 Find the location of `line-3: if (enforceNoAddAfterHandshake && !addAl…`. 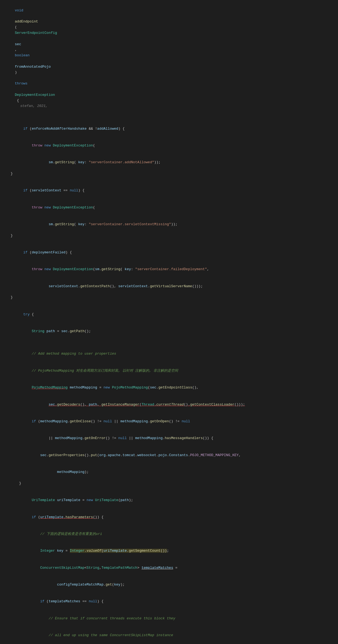

line-3: if (enforceNoAddAfterHandshake && !addAl… is located at coordinates (169, 129).